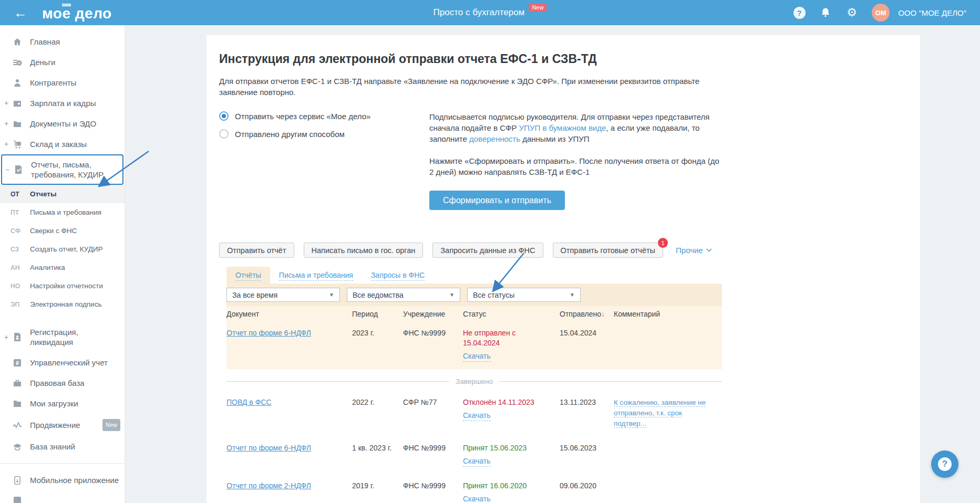 The image size is (980, 503). I want to click on sidebar-subitem-create-report: СЗ Создать отчет, КУДИР, so click(62, 249).